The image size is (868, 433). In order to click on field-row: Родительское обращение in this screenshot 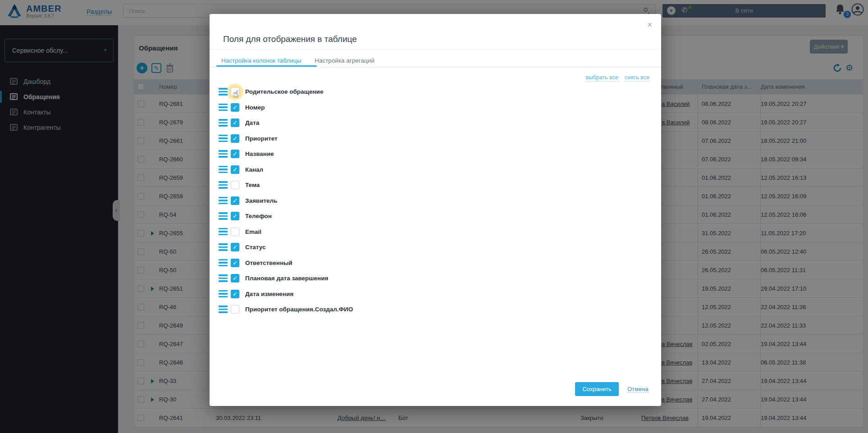, I will do `click(435, 92)`.